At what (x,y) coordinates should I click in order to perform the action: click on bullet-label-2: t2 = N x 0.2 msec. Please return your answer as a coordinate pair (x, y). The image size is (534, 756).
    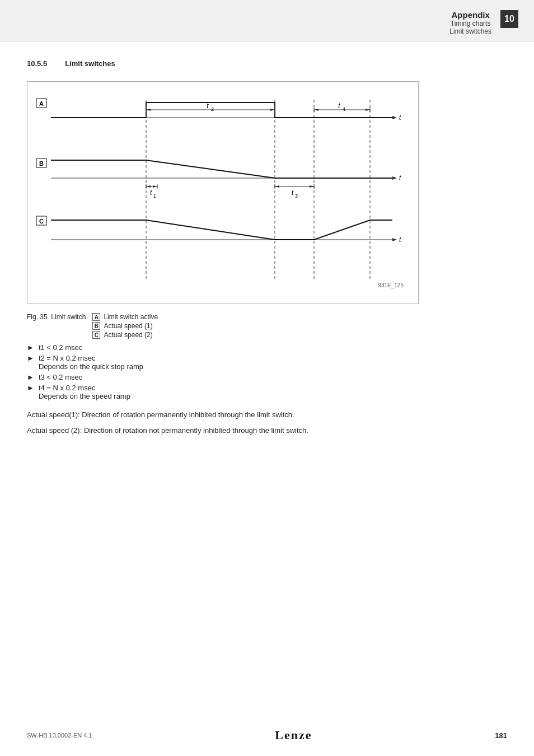
    Looking at the image, I should click on (91, 358).